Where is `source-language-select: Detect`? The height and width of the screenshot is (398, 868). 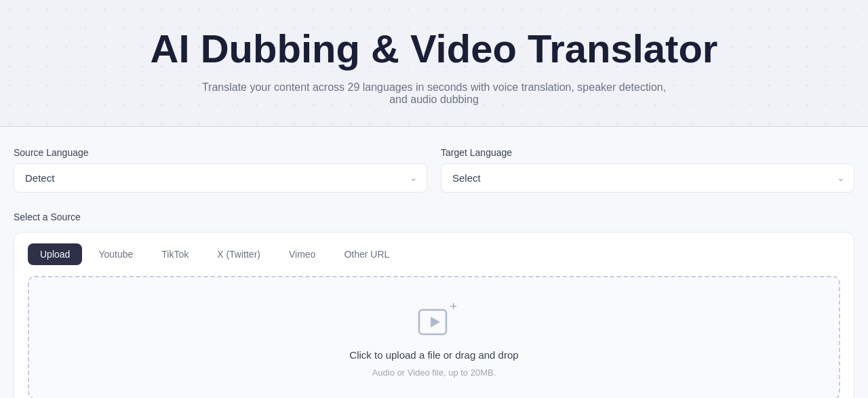
source-language-select: Detect is located at coordinates (220, 178).